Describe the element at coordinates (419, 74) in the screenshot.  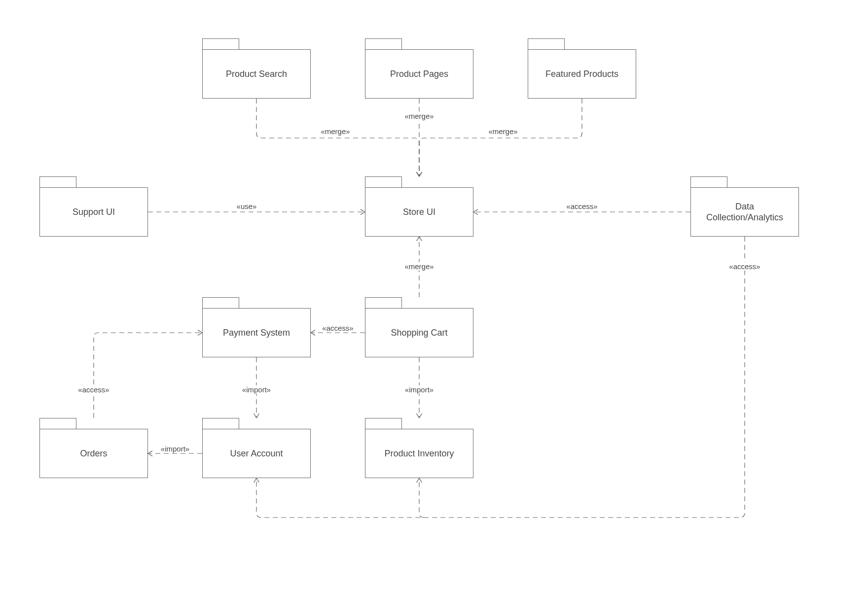
I see `package-label: Product Pages` at that location.